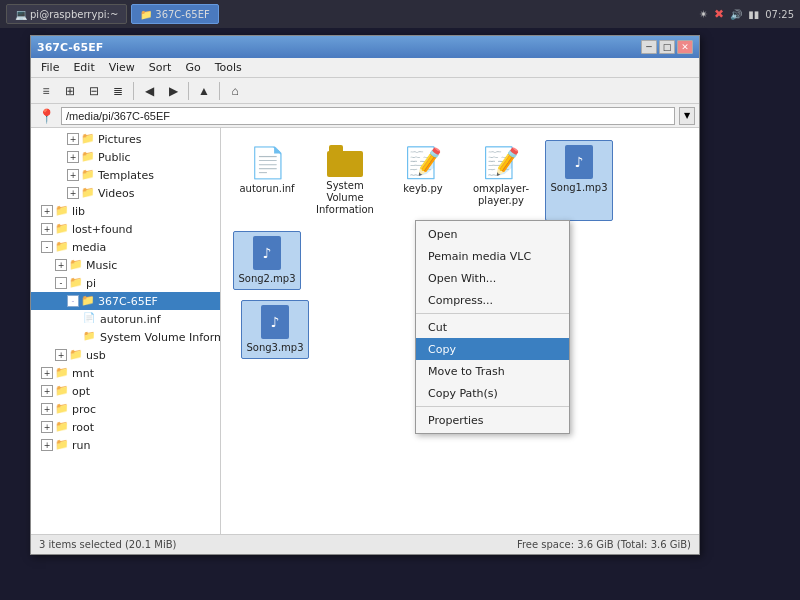 The width and height of the screenshot is (800, 600). Describe the element at coordinates (667, 47) in the screenshot. I see `maximize-button: □` at that location.